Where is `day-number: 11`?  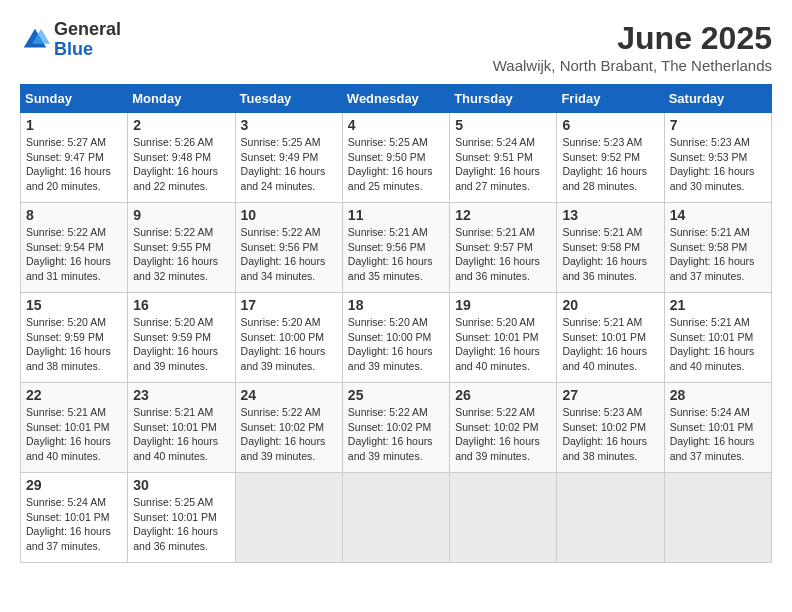 day-number: 11 is located at coordinates (396, 215).